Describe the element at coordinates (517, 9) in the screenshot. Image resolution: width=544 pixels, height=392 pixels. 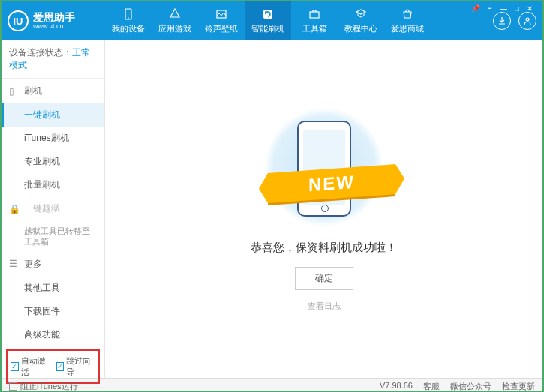
I see `maximize-icon: □` at that location.